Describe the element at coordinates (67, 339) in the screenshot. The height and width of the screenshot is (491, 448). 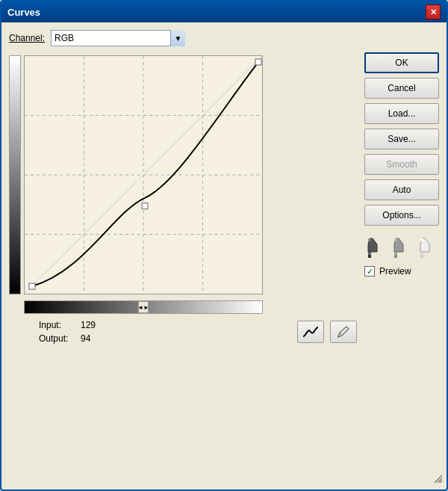
I see `output-row: Output: 94` at that location.